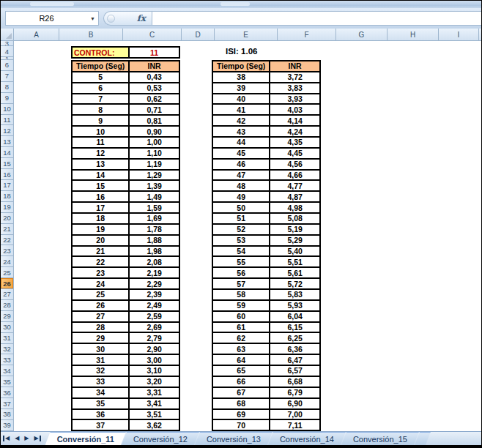  I want to click on time-cell: 68, so click(242, 404).